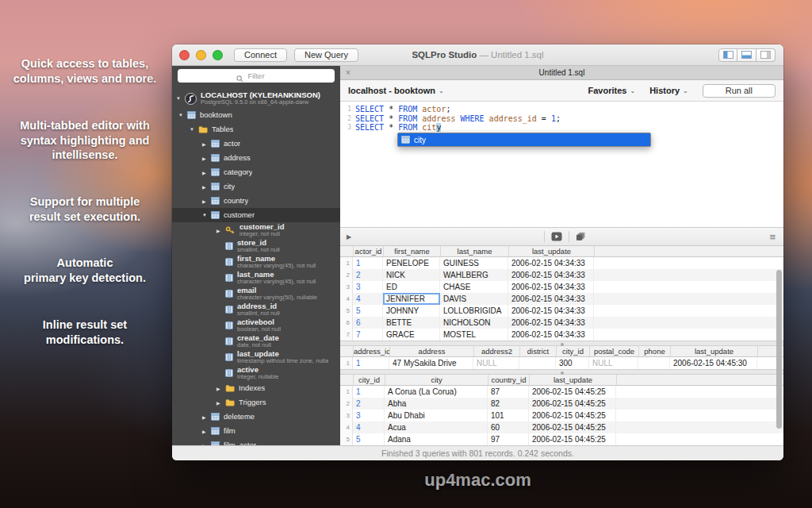 This screenshot has width=812, height=508. Describe the element at coordinates (256, 388) in the screenshot. I see `tree-item-Indexes: ▶Indexes` at that location.